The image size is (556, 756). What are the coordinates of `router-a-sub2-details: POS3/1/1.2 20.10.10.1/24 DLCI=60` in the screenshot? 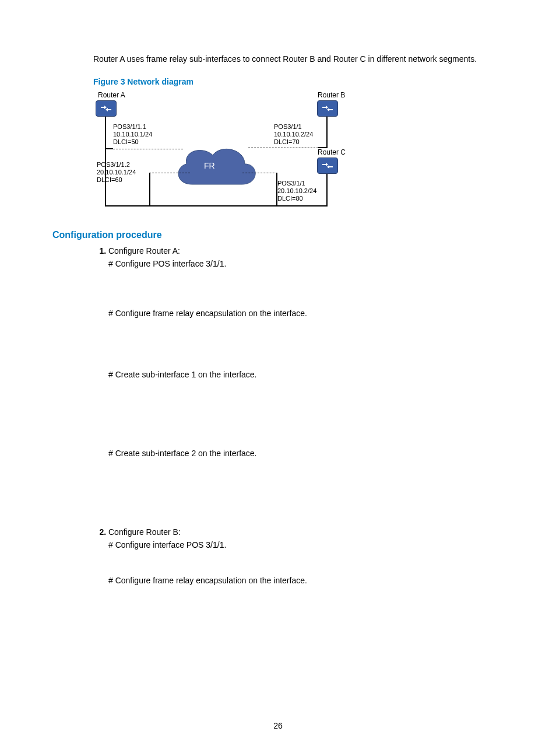 It's located at (117, 173).